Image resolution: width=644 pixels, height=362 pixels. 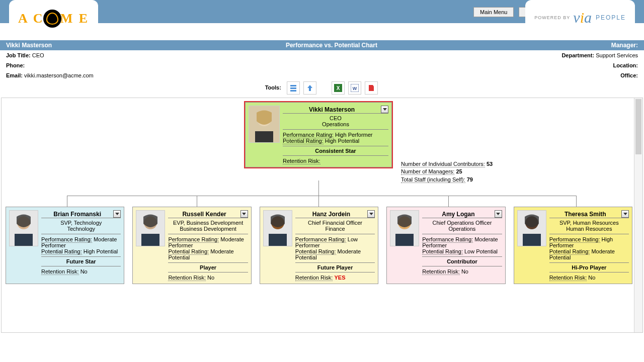 What do you see at coordinates (29, 45) in the screenshot?
I see `user-name: Vikki Masterson` at bounding box center [29, 45].